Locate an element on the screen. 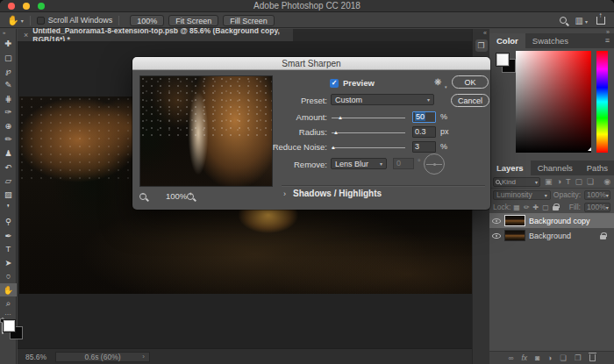 The height and width of the screenshot is (364, 614). brush-tool: ✏ is located at coordinates (9, 139).